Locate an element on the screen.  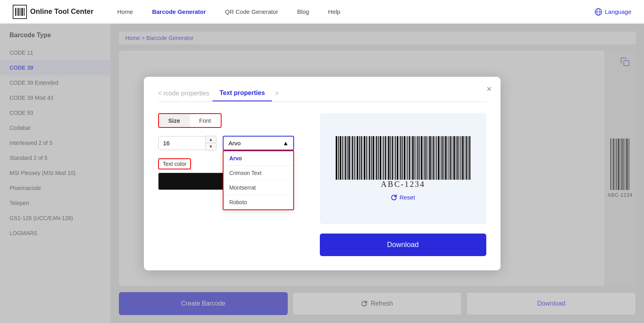
modal-right: ABC-1234 Reset Download is located at coordinates (403, 184).